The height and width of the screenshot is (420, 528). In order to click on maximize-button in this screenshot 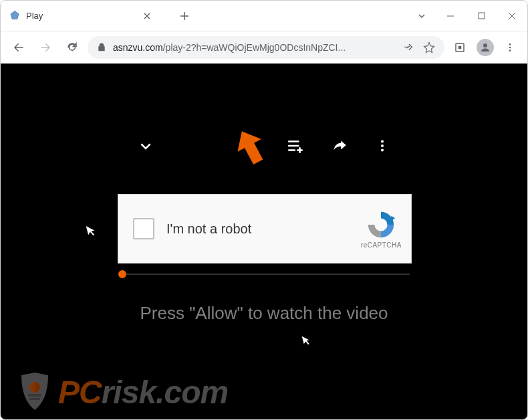, I will do `click(481, 16)`.